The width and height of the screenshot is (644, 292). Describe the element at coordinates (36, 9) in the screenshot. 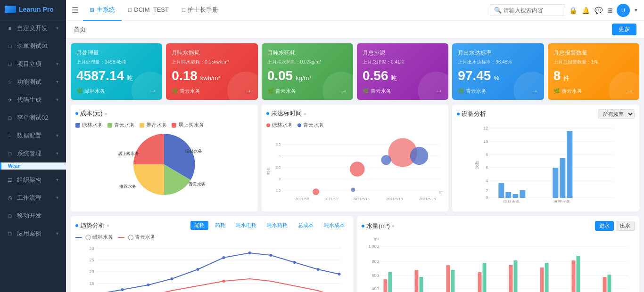

I see `logo-text: Learun Pro` at that location.